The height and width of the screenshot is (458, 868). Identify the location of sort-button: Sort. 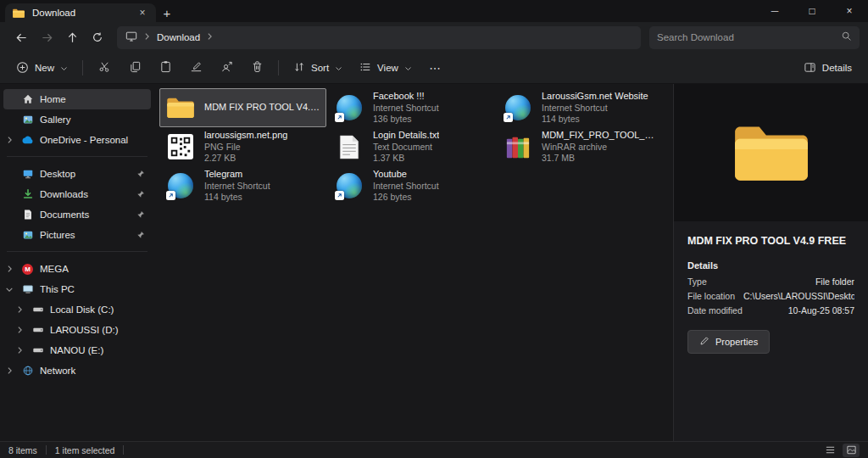
(318, 68).